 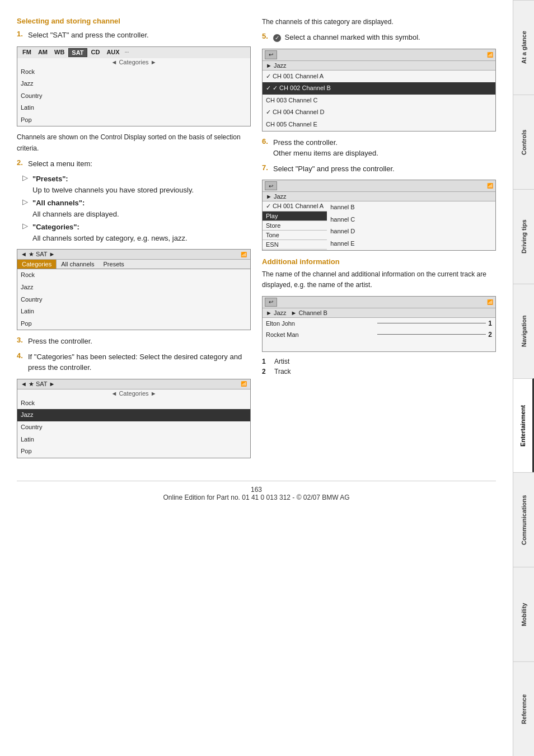 What do you see at coordinates (271, 55) in the screenshot?
I see `screen4-back: ↩` at bounding box center [271, 55].